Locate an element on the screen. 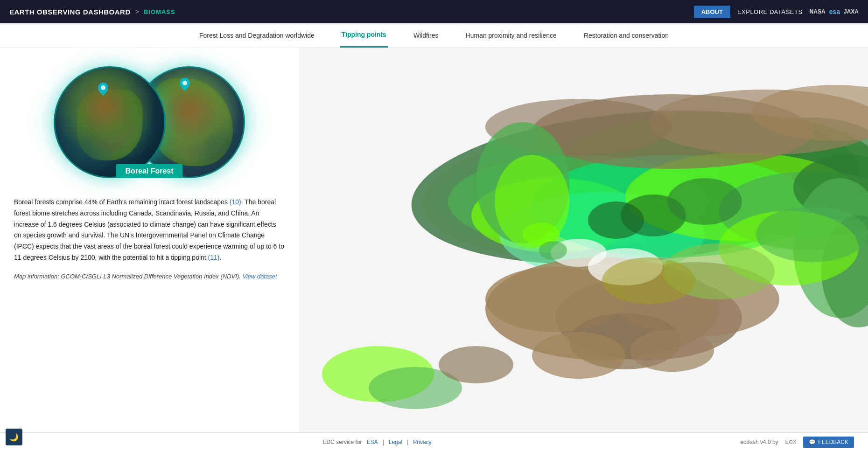  view-dataset-link: View dataset is located at coordinates (259, 276).